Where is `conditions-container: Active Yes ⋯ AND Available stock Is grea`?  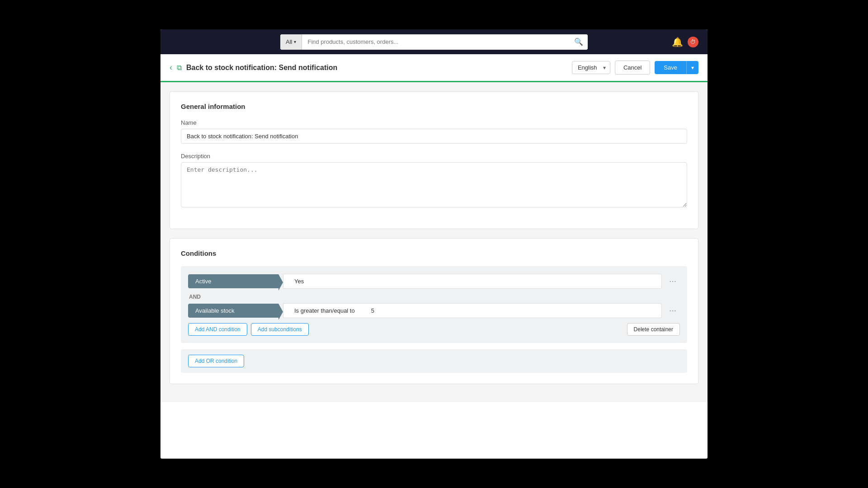
conditions-container: Active Yes ⋯ AND Available stock Is grea is located at coordinates (434, 305).